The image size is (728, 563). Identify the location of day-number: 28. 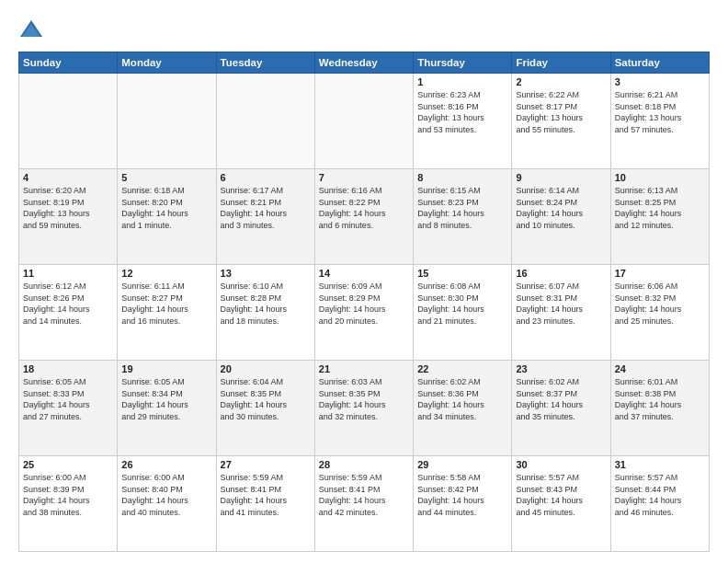
(364, 465).